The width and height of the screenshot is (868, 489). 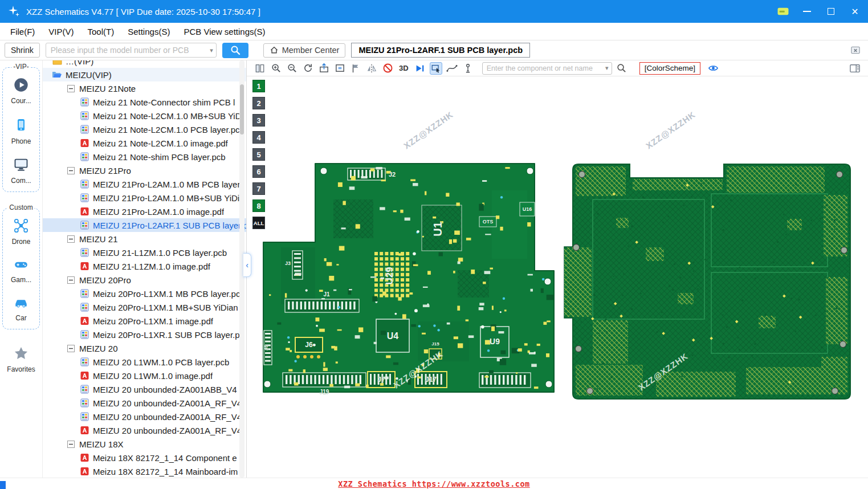 I want to click on member-center-button: Member Center, so click(x=304, y=50).